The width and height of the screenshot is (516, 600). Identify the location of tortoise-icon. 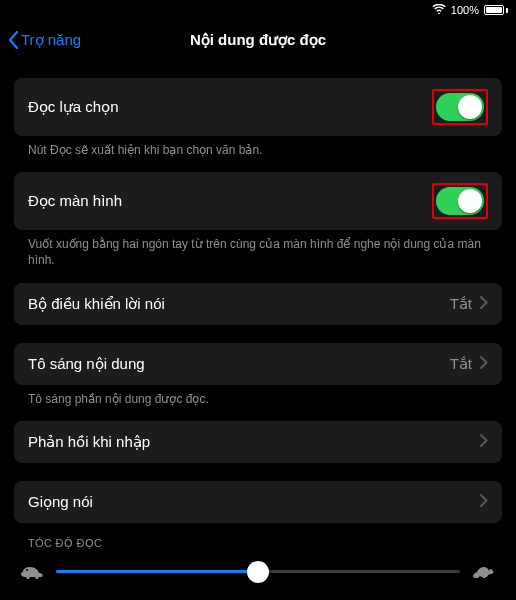
(32, 572).